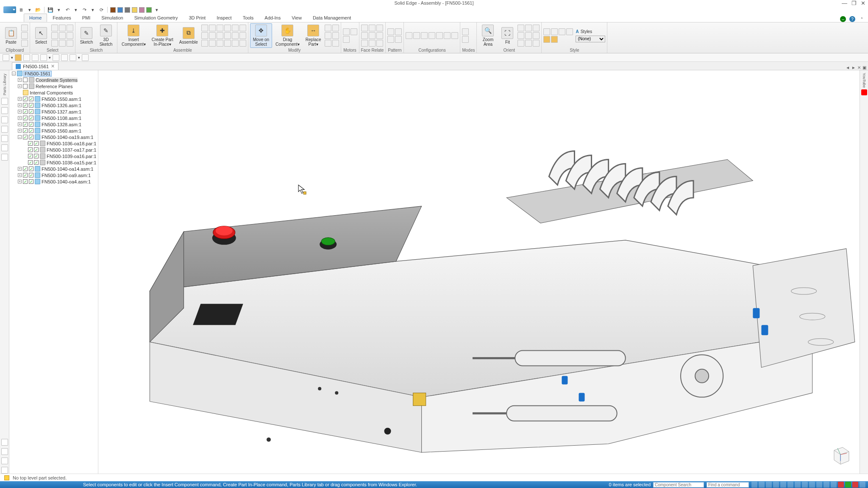 The height and width of the screenshot is (488, 868). What do you see at coordinates (488, 36) in the screenshot?
I see `zoom-area-button: 🔍Zoom Area` at bounding box center [488, 36].